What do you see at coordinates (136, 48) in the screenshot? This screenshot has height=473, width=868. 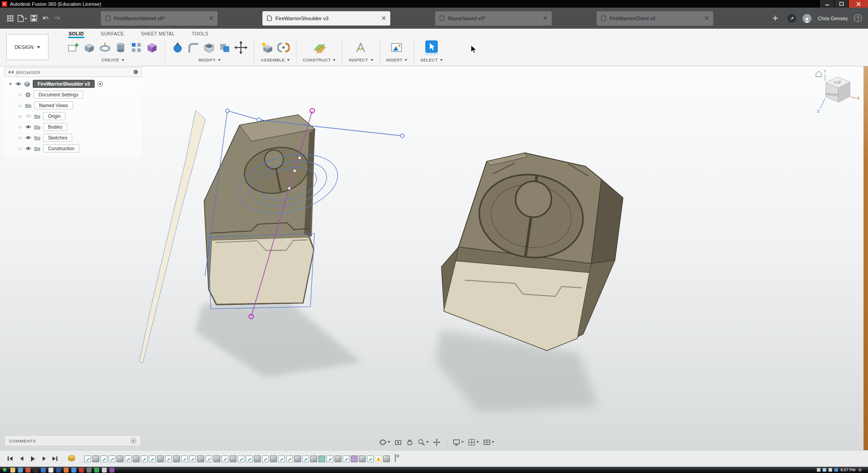 I see `pattern-icon` at bounding box center [136, 48].